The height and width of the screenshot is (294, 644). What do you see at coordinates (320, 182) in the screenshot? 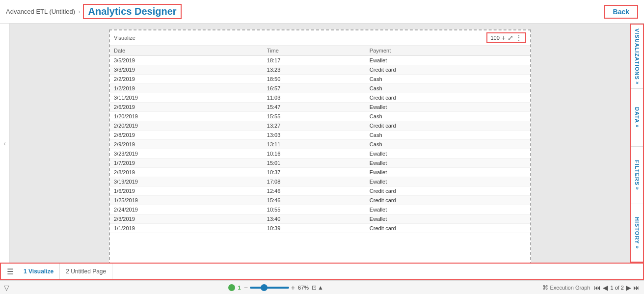
I see `table-row: 3/19/201917:08Ewallet` at bounding box center [320, 182].